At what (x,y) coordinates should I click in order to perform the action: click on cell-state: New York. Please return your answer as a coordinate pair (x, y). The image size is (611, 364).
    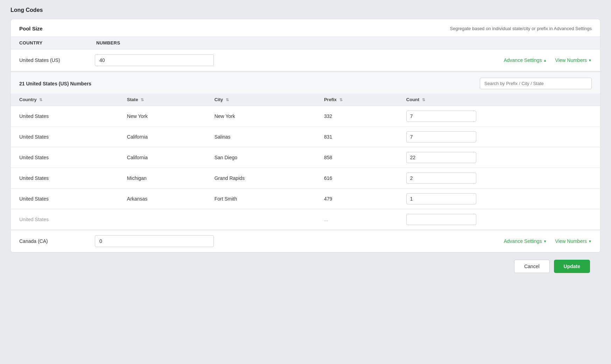
    Looking at the image, I should click on (162, 116).